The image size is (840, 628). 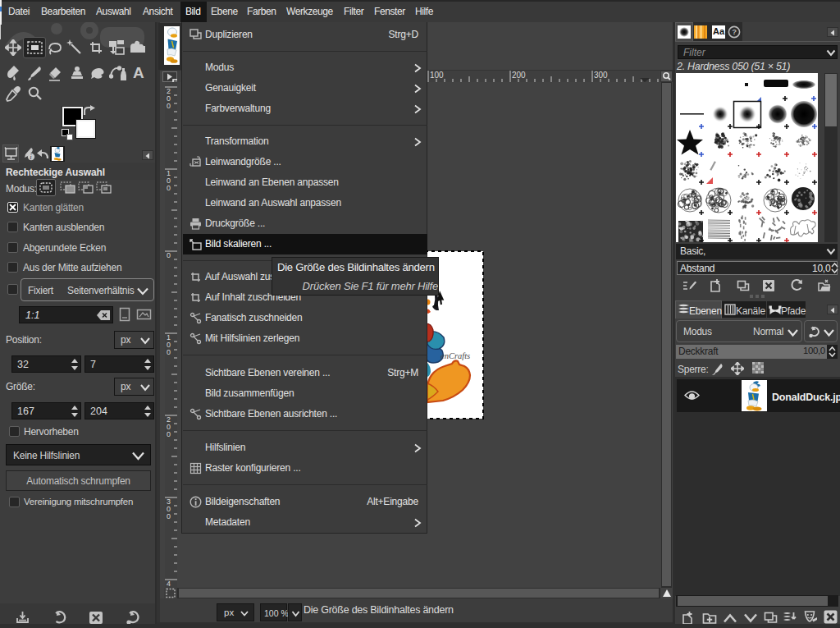 I want to click on svg-text: A, so click(x=139, y=72).